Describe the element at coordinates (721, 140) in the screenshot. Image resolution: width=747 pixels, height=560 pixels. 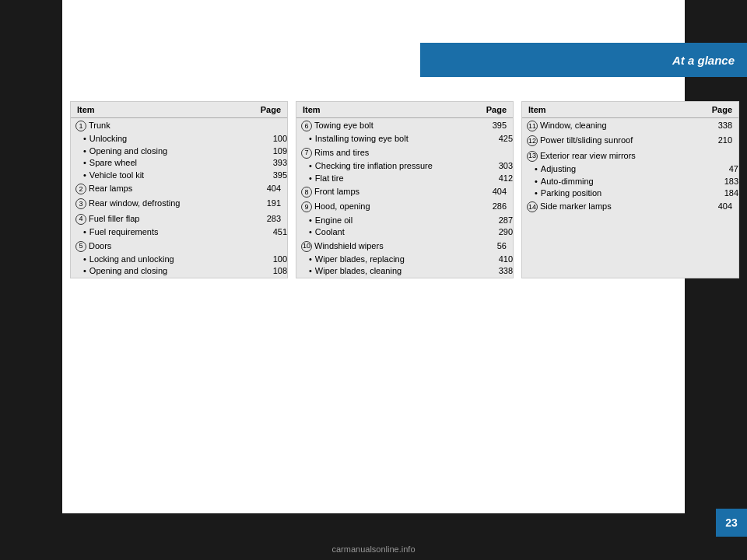
I see `item-page: 210` at that location.